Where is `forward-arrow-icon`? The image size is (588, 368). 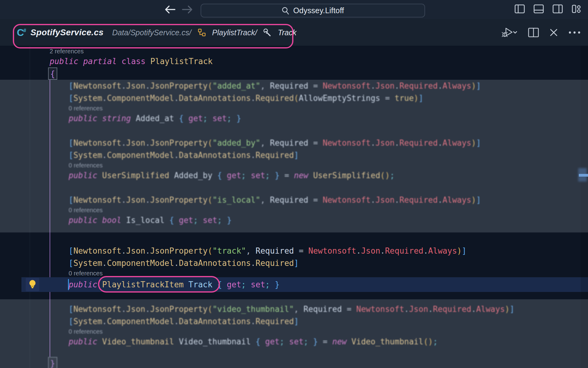 forward-arrow-icon is located at coordinates (187, 10).